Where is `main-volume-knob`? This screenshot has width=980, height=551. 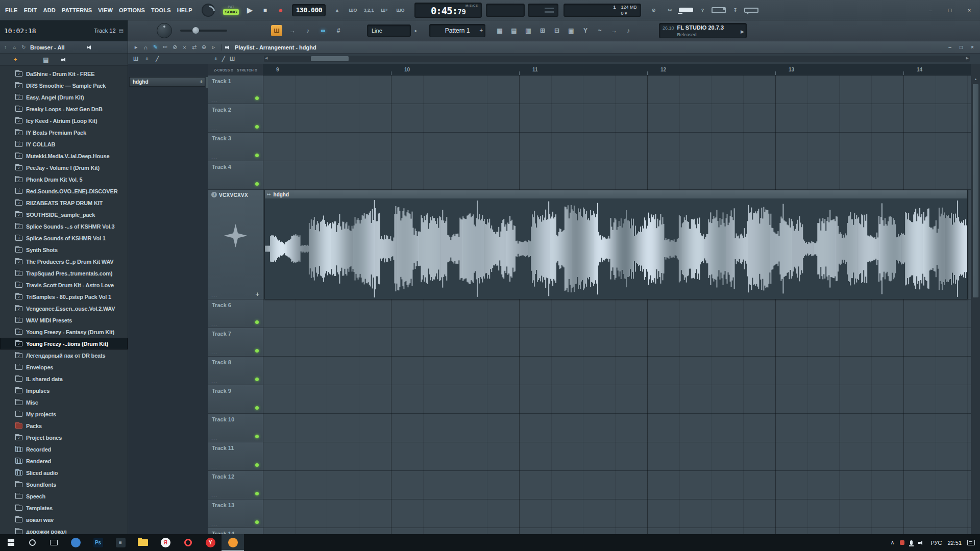 main-volume-knob is located at coordinates (208, 10).